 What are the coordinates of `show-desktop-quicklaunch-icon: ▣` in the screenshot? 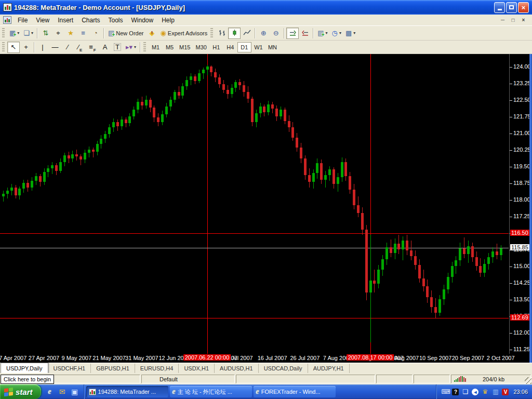 It's located at (75, 392).